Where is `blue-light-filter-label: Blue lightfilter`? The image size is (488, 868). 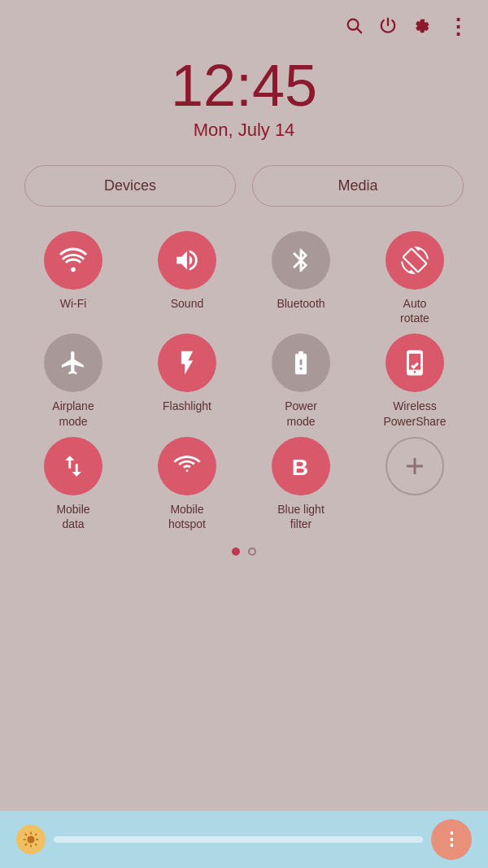
blue-light-filter-label: Blue lightfilter is located at coordinates (301, 517).